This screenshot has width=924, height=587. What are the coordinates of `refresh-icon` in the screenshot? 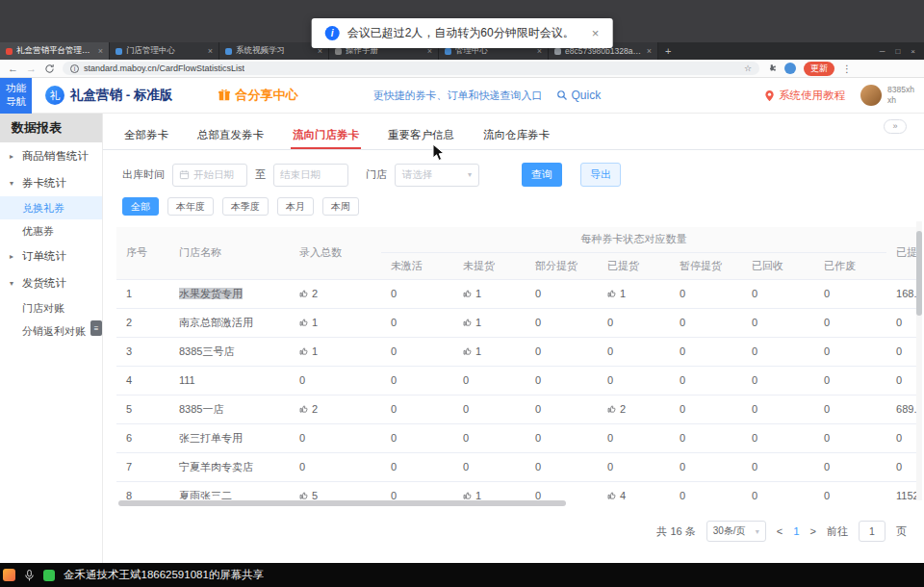 It's located at (50, 69).